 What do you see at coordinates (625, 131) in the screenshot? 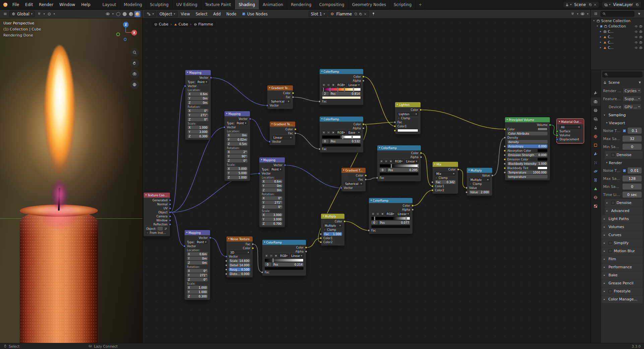
I see `prop-checkbox-noise-threshold` at bounding box center [625, 131].